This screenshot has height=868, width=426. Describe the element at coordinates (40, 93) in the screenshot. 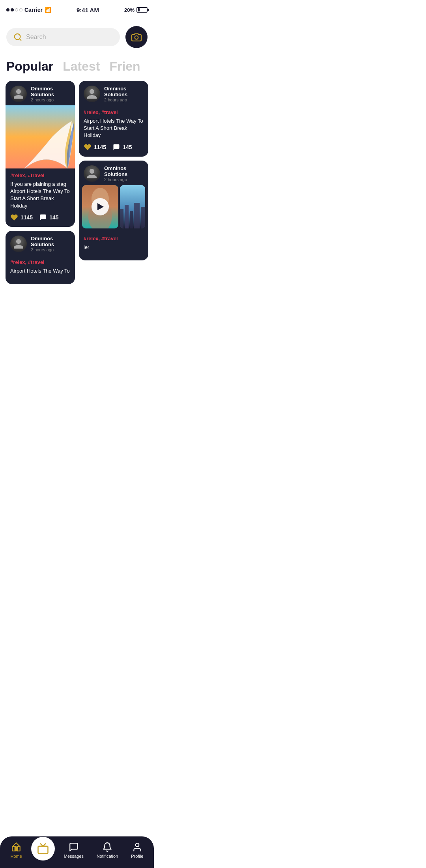

I see `card-header: Omninos Solutions 2 hours ago` at that location.